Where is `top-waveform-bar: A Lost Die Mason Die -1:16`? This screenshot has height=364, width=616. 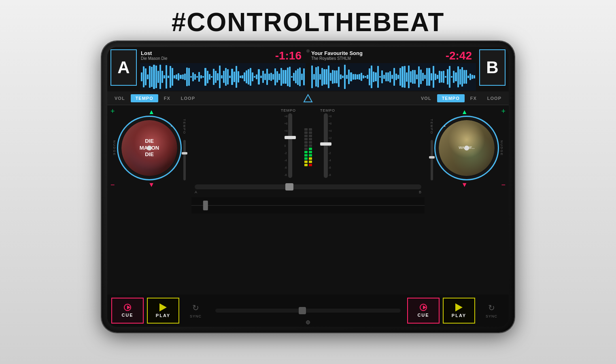 top-waveform-bar: A Lost Die Mason Die -1:16 is located at coordinates (308, 69).